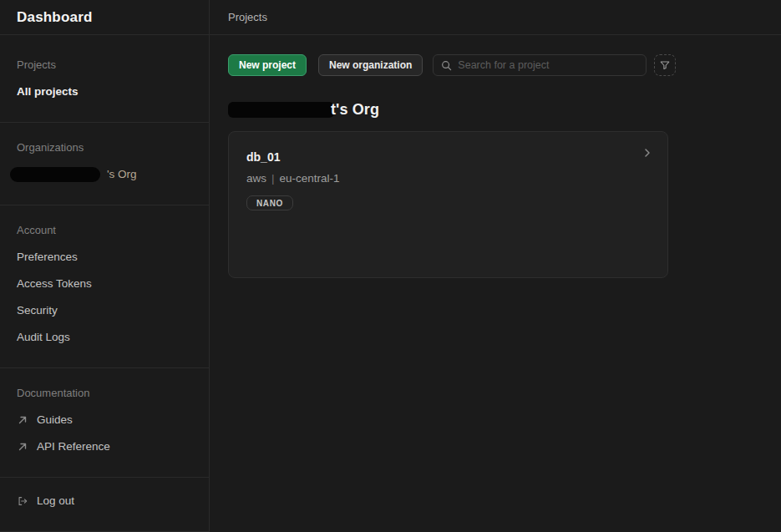 This screenshot has width=781, height=532. Describe the element at coordinates (104, 311) in the screenshot. I see `sidebar-item-security: Security` at that location.